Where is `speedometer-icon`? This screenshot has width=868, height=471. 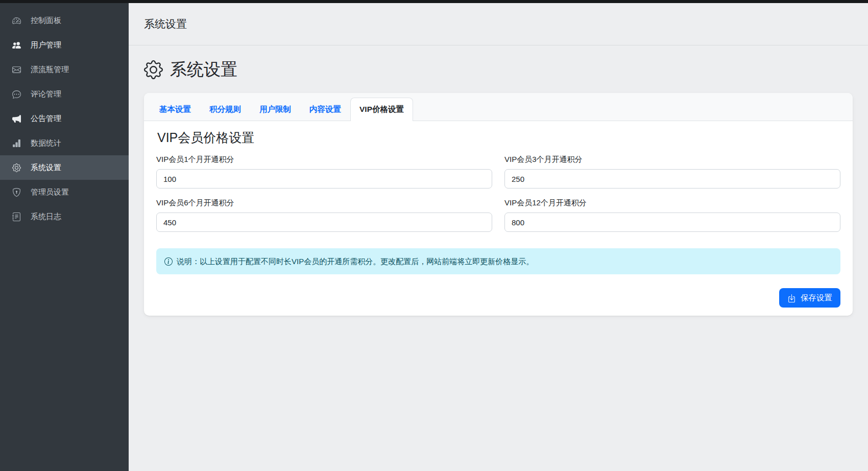 speedometer-icon is located at coordinates (16, 20).